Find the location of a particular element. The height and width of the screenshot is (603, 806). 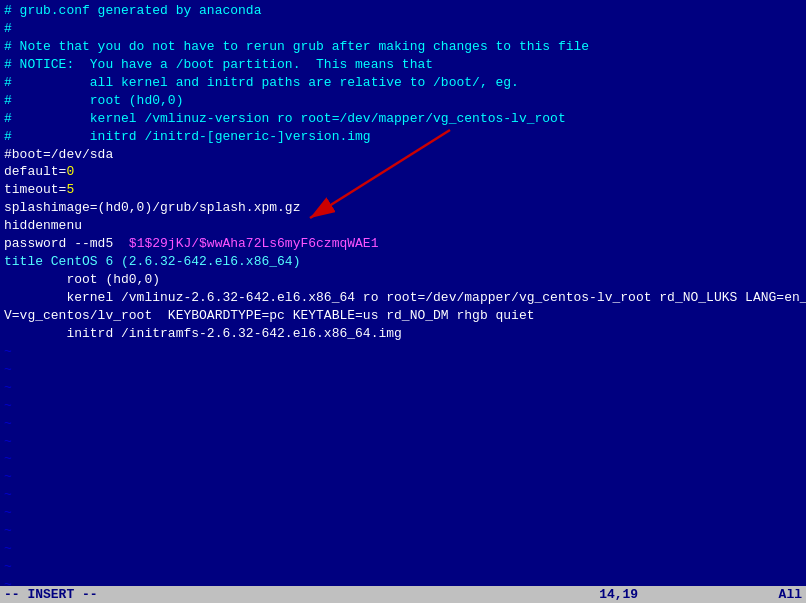

line-7: # kernel /vmlinuz-version ro root=/dev/m… is located at coordinates (403, 119).